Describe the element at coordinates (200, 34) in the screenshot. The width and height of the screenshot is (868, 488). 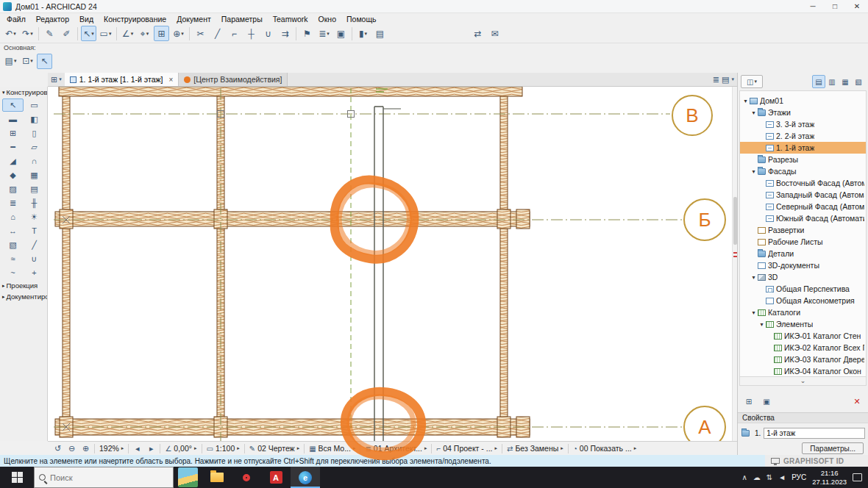
I see `trim-button: ✂` at that location.